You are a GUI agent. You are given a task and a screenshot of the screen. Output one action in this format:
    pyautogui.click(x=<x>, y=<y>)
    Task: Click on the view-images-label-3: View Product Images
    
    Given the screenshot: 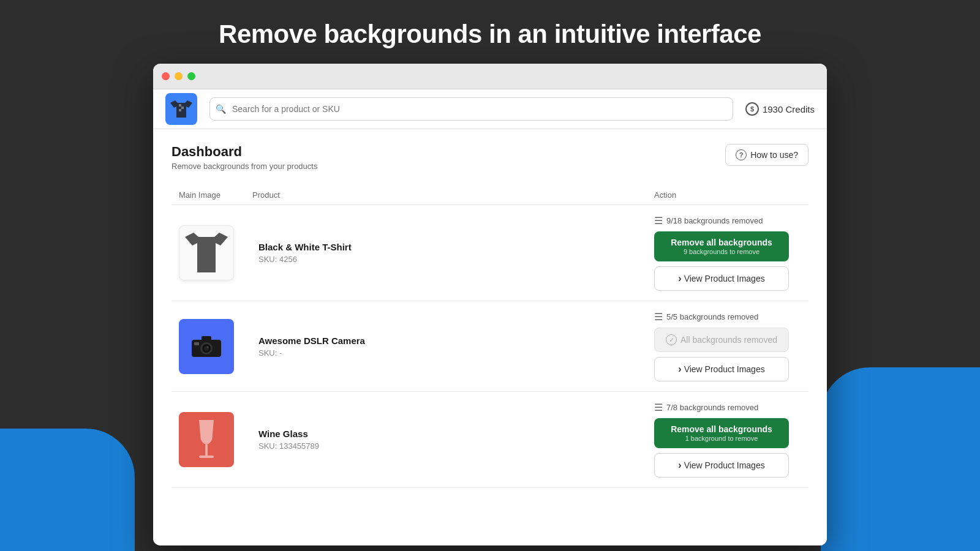 What is the action you would take?
    pyautogui.click(x=725, y=465)
    